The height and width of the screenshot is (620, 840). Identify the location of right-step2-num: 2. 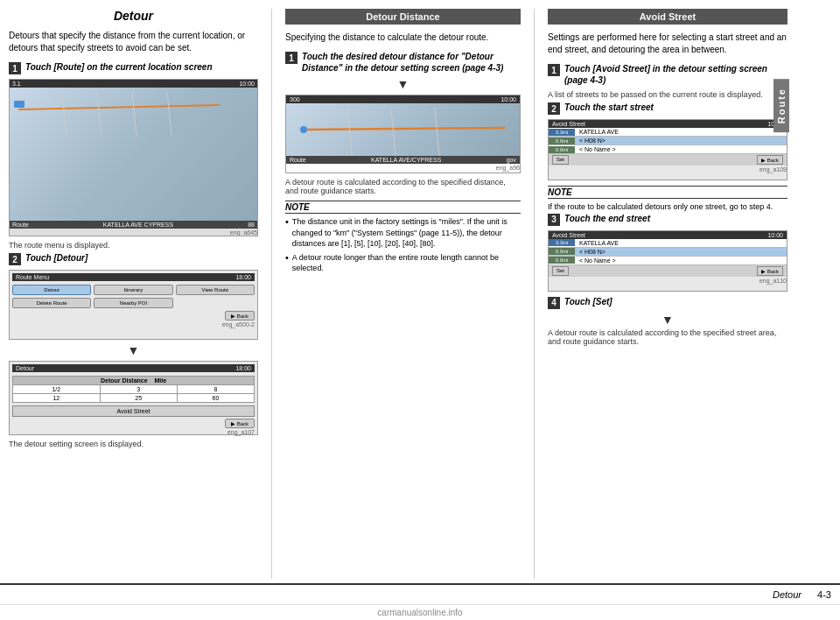
(554, 109).